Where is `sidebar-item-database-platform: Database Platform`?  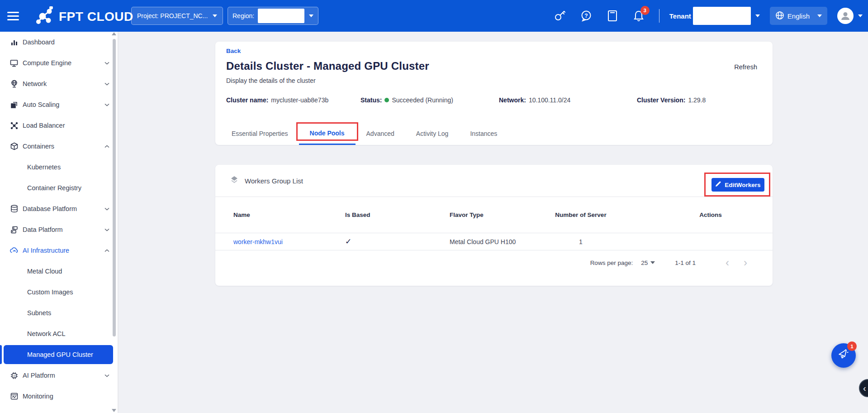 sidebar-item-database-platform: Database Platform is located at coordinates (59, 209).